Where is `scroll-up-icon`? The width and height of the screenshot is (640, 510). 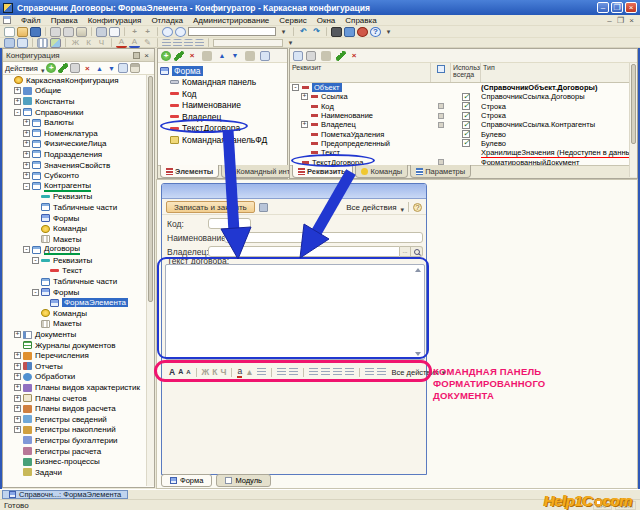
scroll-up-icon is located at coordinates (418, 270).